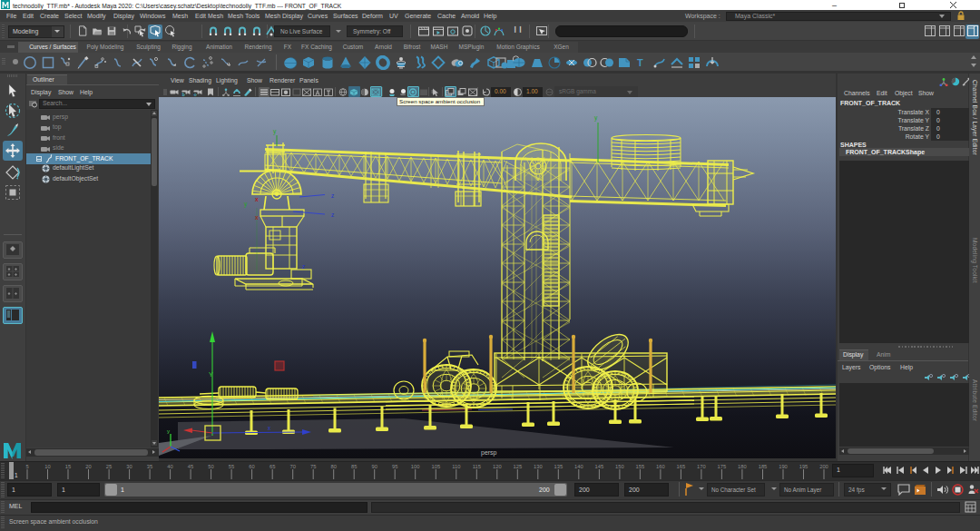 Image resolution: width=980 pixels, height=531 pixels. I want to click on svg-text: 180, so click(742, 467).